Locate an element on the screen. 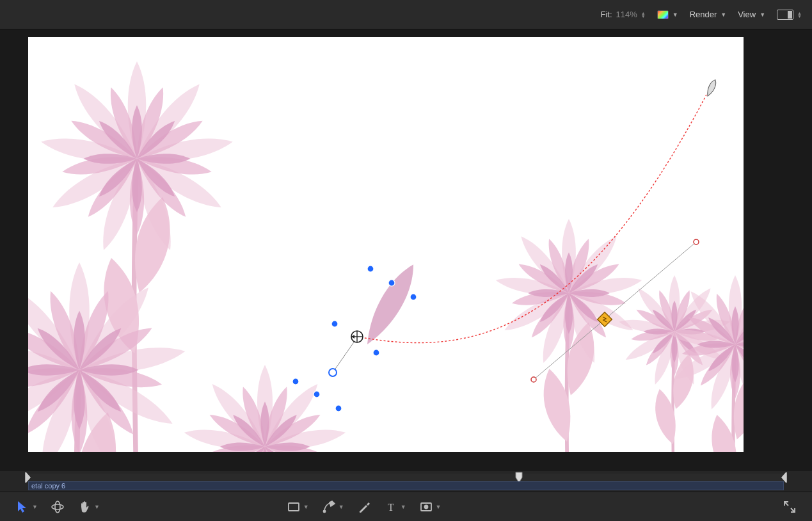 This screenshot has height=521, width=812. fit-value: 114% is located at coordinates (627, 14).